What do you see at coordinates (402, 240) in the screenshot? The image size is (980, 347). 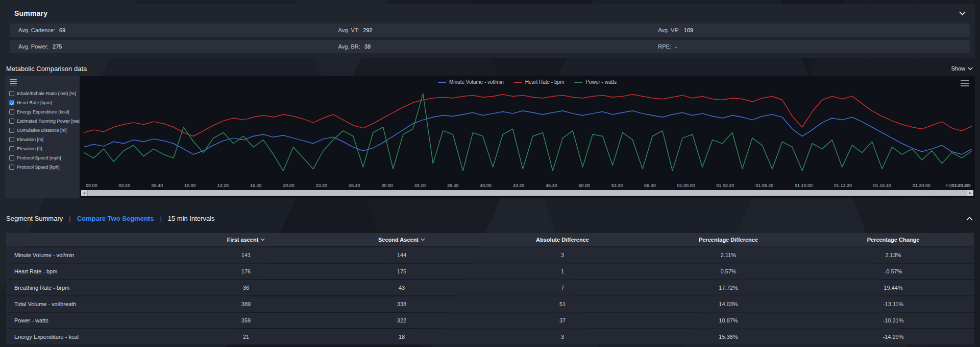 I see `header-second-ascent: Second Ascent` at bounding box center [402, 240].